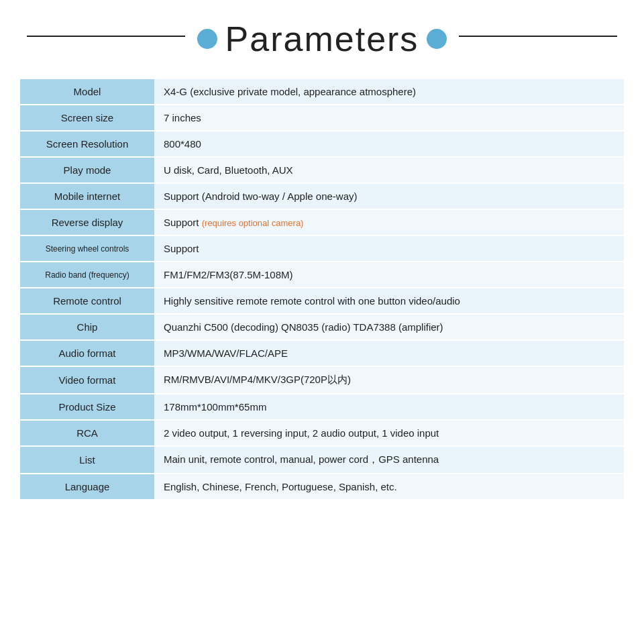  Describe the element at coordinates (389, 118) in the screenshot. I see `param-value: 7 inches` at that location.